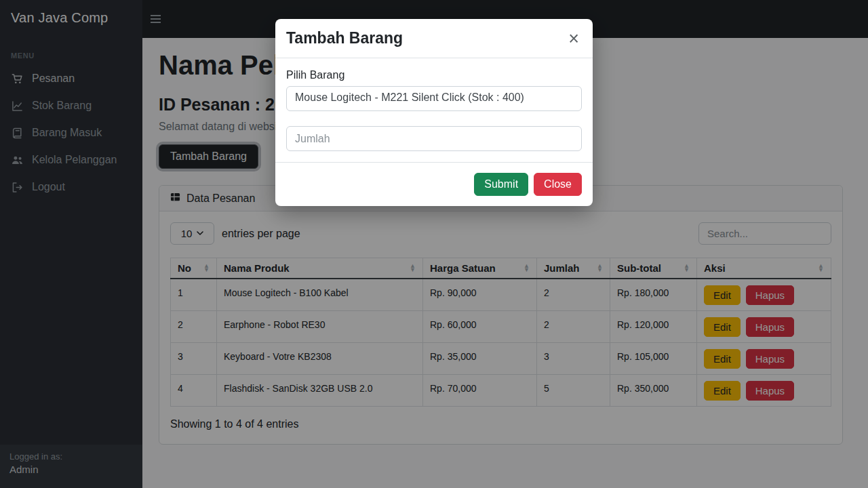  I want to click on tambah-barang-modal: Tambah Barang × Pilih Barang Mouse Logit…, so click(434, 113).